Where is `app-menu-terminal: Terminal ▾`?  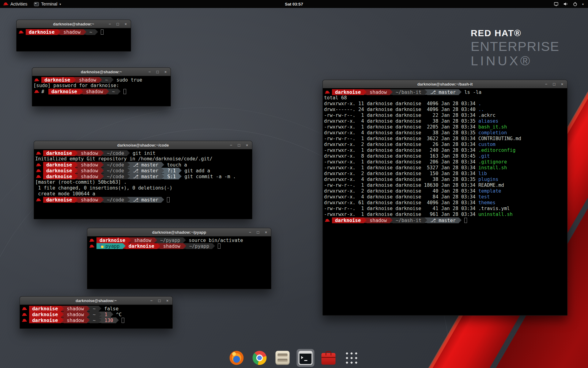
app-menu-terminal: Terminal ▾ is located at coordinates (47, 4).